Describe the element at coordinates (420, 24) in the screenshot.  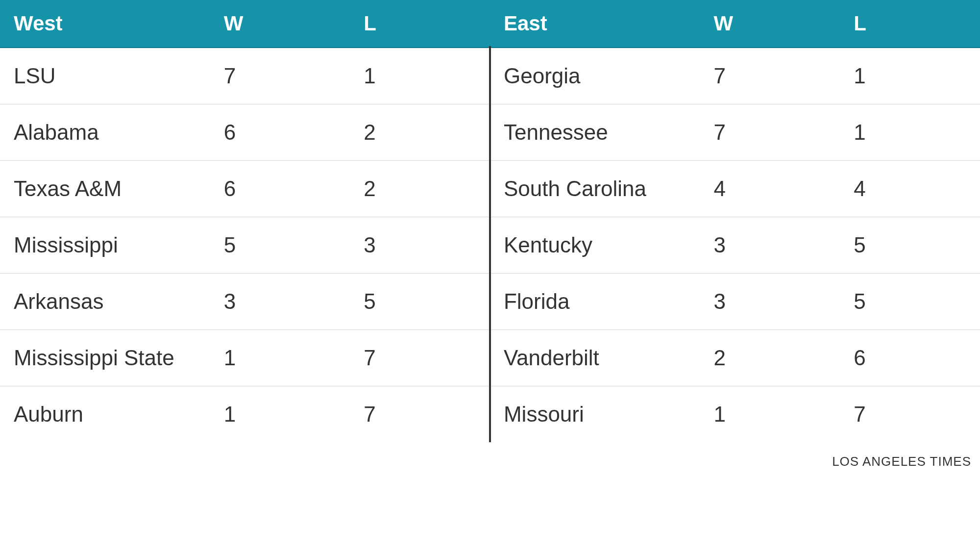
I see `header-west-l: L` at that location.